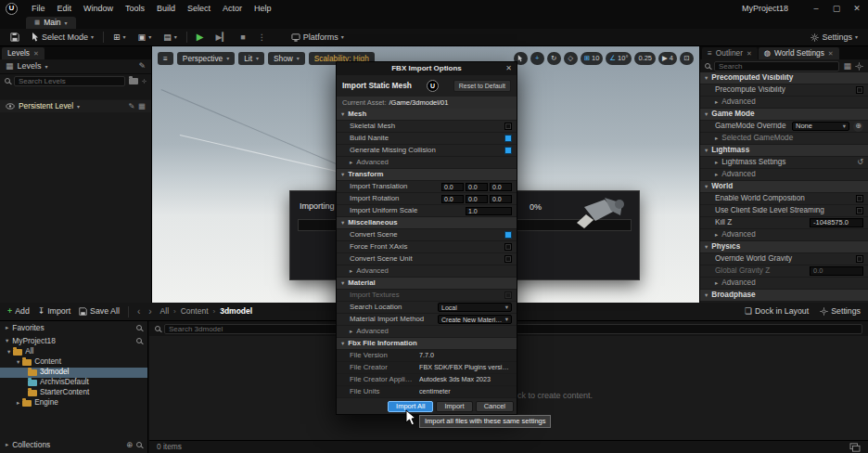  I want to click on edit-icon: ✎, so click(132, 106).